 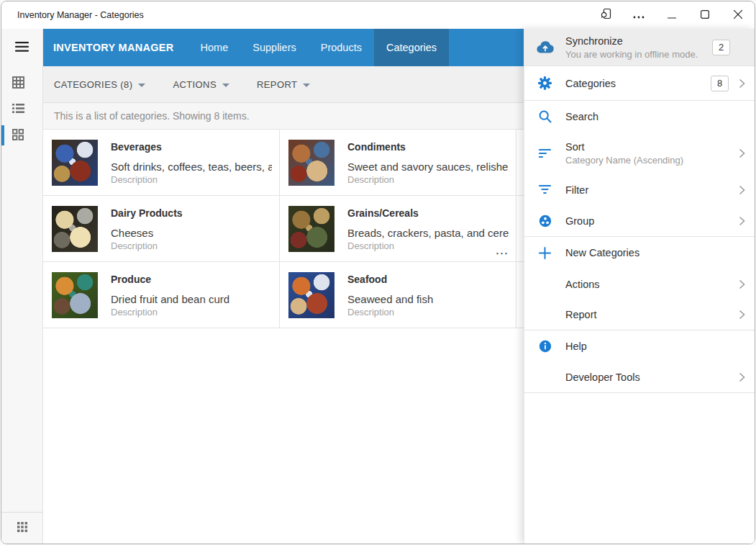 I want to click on search-icon, so click(x=545, y=117).